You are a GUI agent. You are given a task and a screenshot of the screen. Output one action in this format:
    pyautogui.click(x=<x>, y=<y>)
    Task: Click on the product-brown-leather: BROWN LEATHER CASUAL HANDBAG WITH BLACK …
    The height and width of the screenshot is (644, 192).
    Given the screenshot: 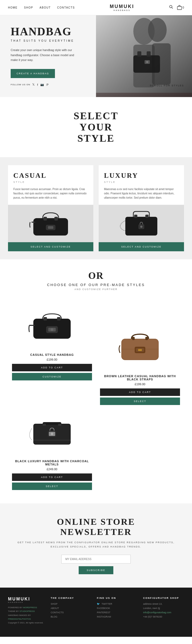 What is the action you would take?
    pyautogui.click(x=140, y=365)
    